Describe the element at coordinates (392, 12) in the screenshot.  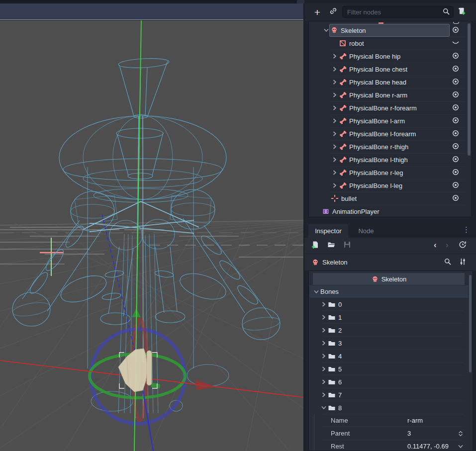
I see `filter-nodes-input` at that location.